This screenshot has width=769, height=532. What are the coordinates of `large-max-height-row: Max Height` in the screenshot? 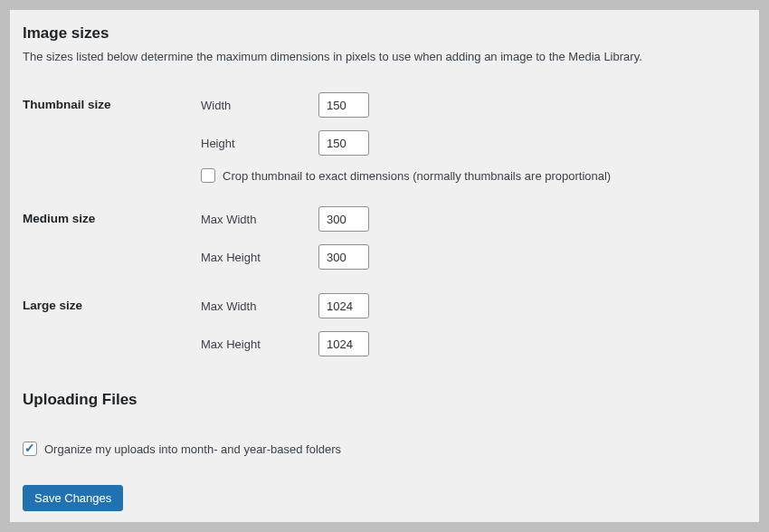 It's located at (474, 344).